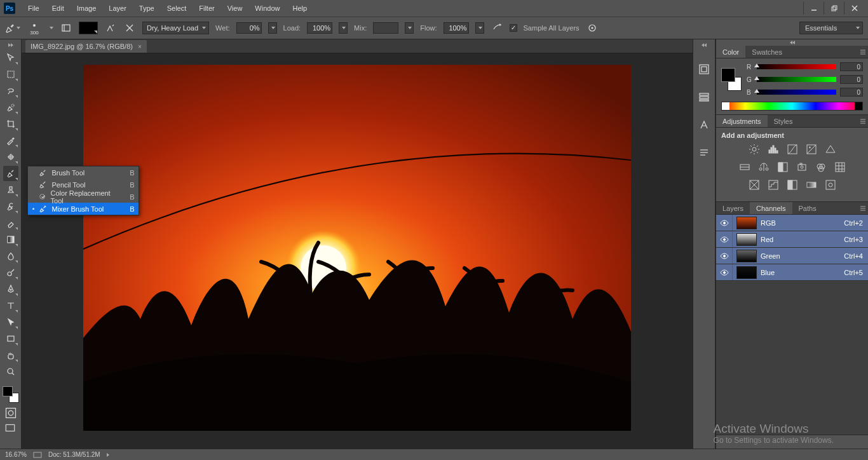 This screenshot has width=868, height=460. What do you see at coordinates (811, 149) in the screenshot?
I see `exposure-icon` at bounding box center [811, 149].